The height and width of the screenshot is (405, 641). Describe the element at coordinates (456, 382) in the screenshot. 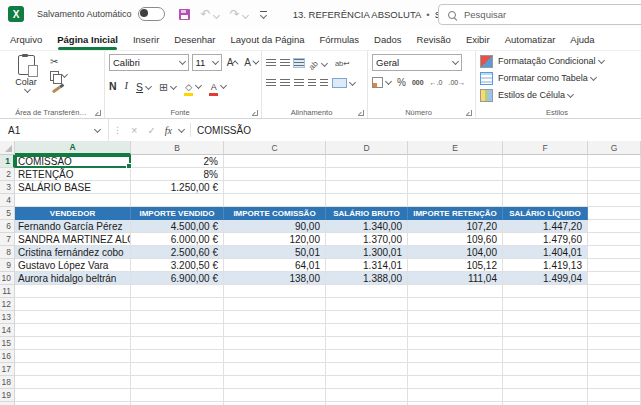

I see `cell-E18` at that location.